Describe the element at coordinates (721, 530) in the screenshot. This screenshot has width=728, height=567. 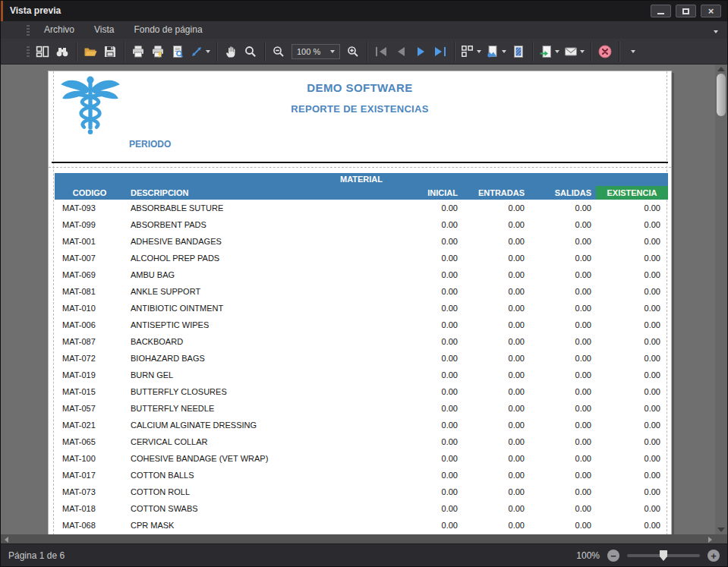
I see `scroll-down-icon` at that location.